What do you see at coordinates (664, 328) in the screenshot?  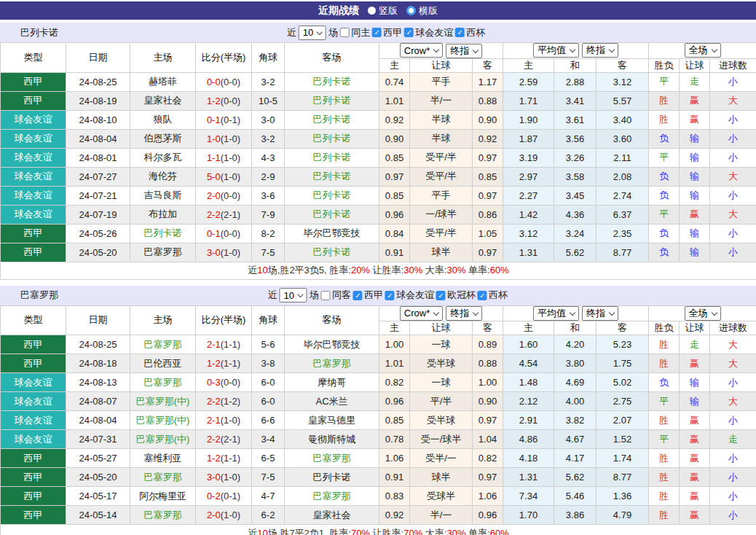 I see `column-subheader: 胜负` at bounding box center [664, 328].